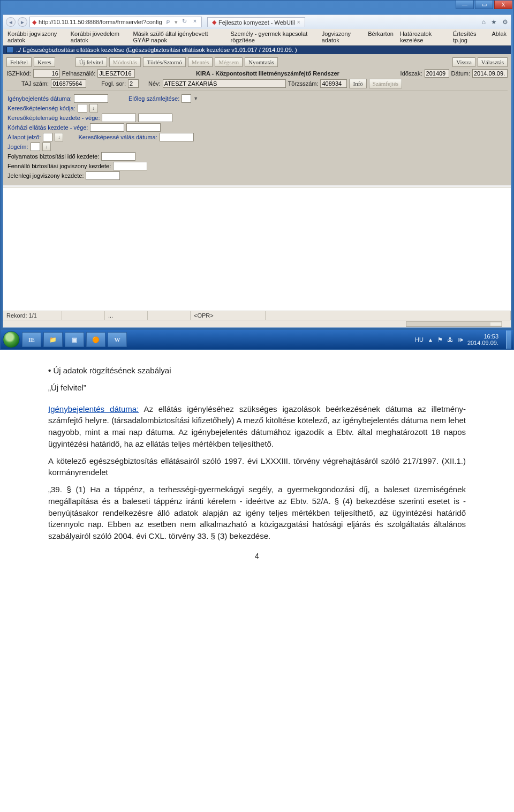 Image resolution: width=514 pixels, height=812 pixels. What do you see at coordinates (82, 108) in the screenshot?
I see `kkod-field` at bounding box center [82, 108].